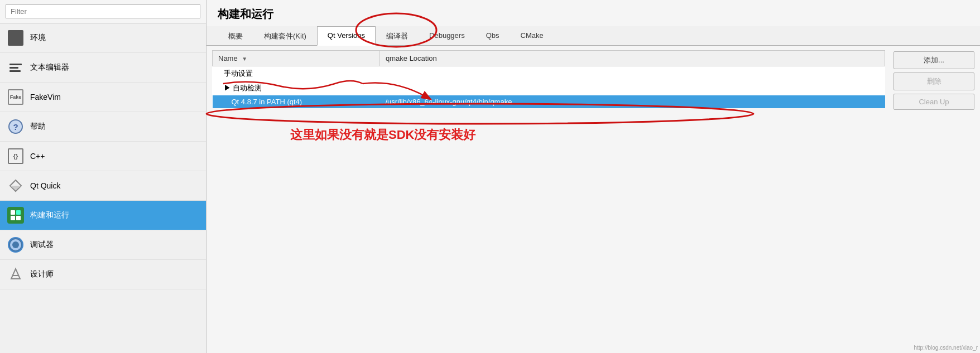 This screenshot has height=353, width=980. What do you see at coordinates (593, 36) in the screenshot?
I see `tabs-bar: 概要 构建套件(Kit) Qt Versions 编译器 Debuggers Q…` at bounding box center [593, 36].